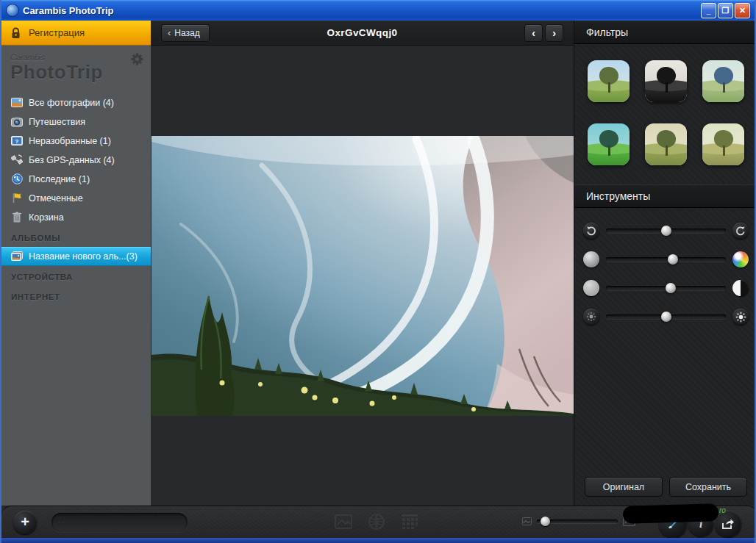  I want to click on lock-icon, so click(16, 33).